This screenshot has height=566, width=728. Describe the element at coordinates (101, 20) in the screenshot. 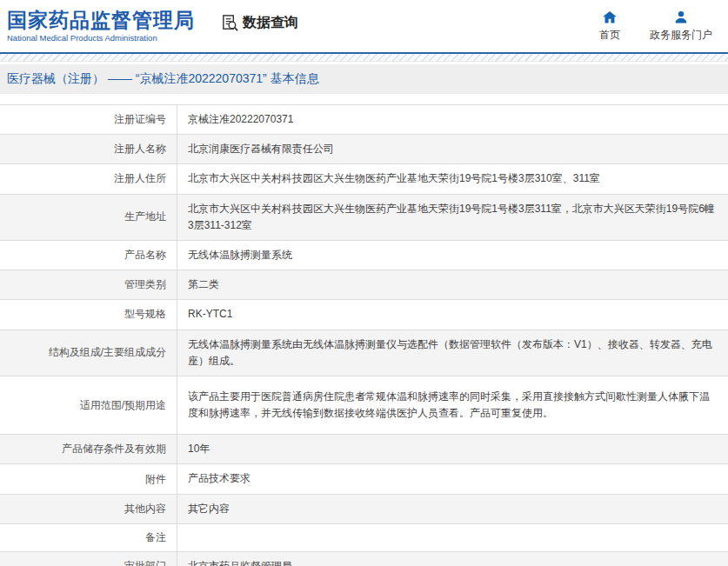

I see `logo-title: 国家药品监督管理局` at that location.